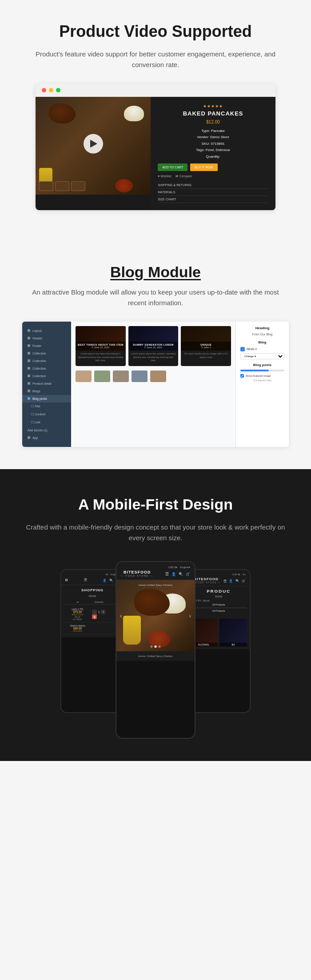 The image size is (311, 980). What do you see at coordinates (103, 612) in the screenshot?
I see `qty-increase-1: +` at bounding box center [103, 612].